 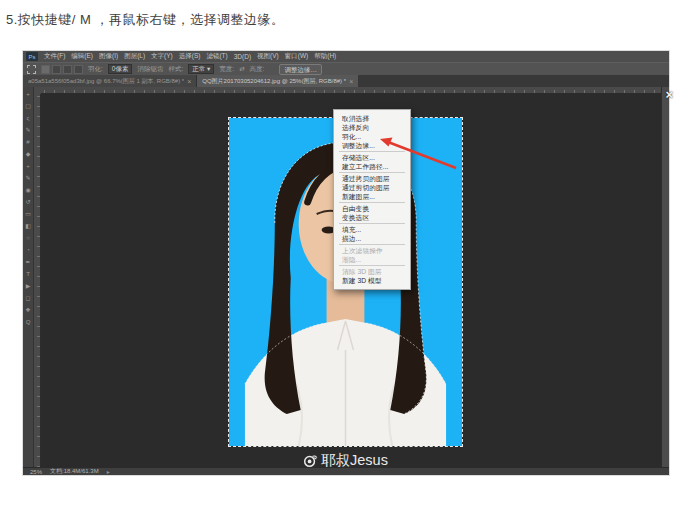 What do you see at coordinates (669, 94) in the screenshot?
I see `close-icon: ×` at bounding box center [669, 94].